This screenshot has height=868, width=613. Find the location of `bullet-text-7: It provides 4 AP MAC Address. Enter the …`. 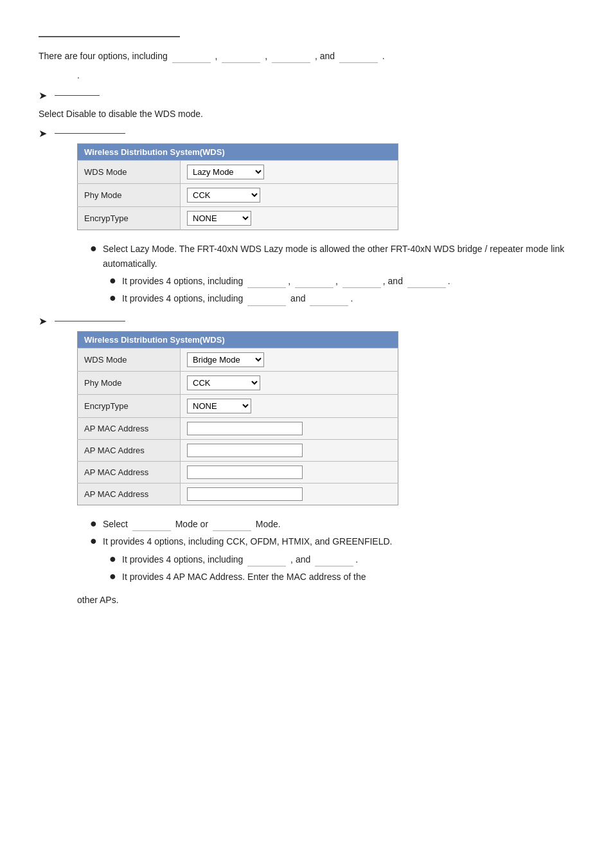

bullet-text-7: It provides 4 AP MAC Address. Enter the … is located at coordinates (244, 577).